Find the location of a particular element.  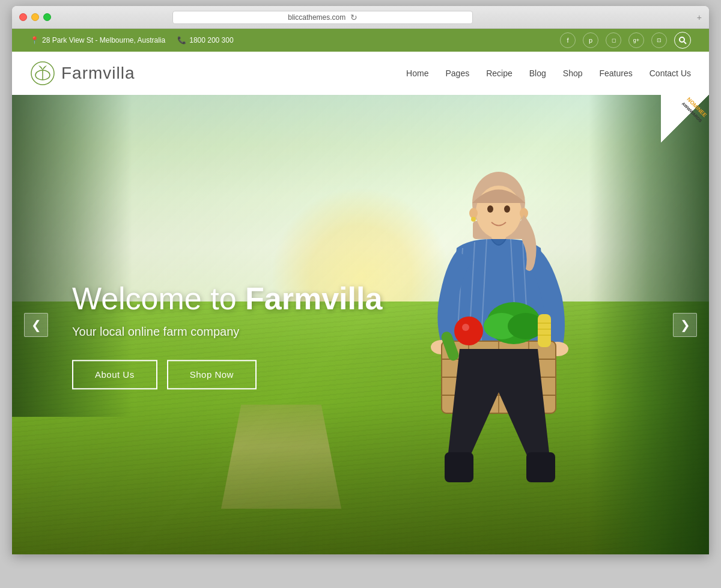

new-tab-button: + is located at coordinates (699, 17).